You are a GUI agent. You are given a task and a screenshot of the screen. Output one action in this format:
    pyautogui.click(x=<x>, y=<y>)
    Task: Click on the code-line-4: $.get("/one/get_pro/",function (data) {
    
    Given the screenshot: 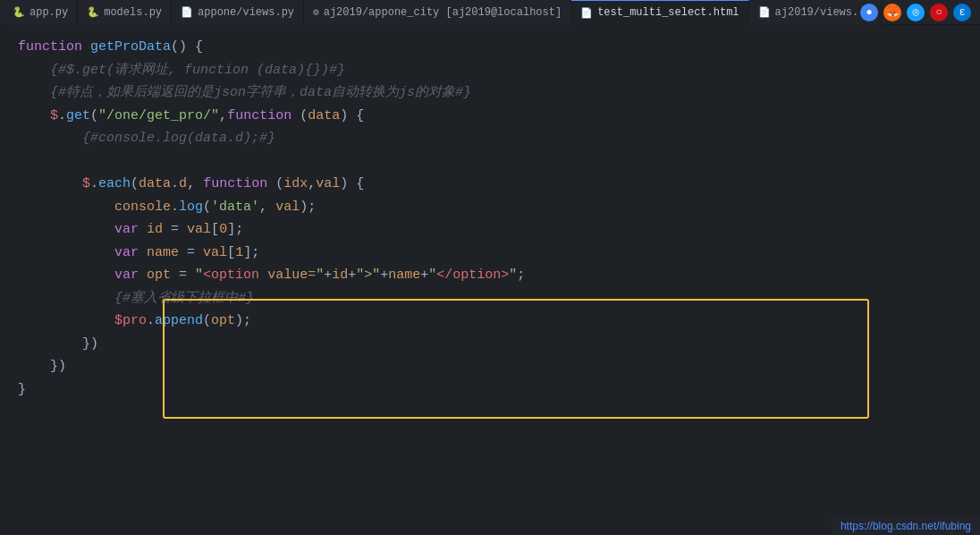 What is the action you would take?
    pyautogui.click(x=490, y=116)
    